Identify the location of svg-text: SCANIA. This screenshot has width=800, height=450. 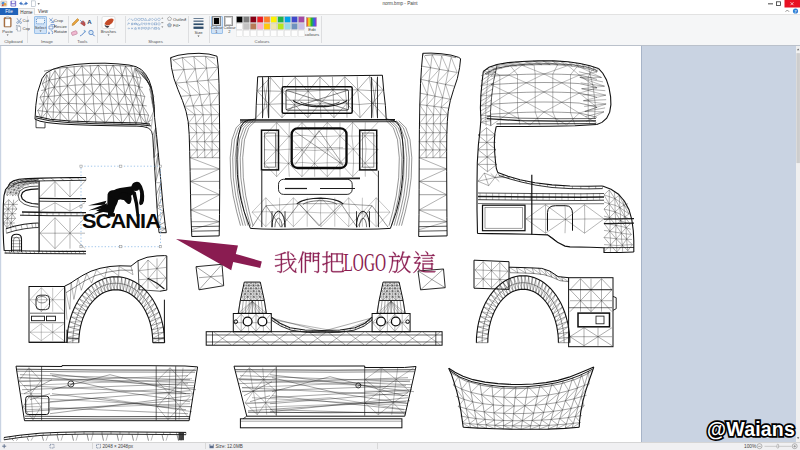
(122, 222).